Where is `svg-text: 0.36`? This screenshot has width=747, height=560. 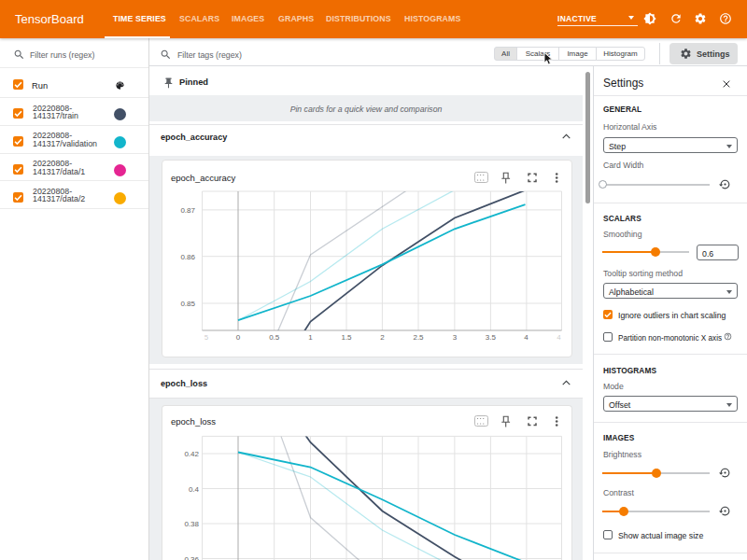
svg-text: 0.36 is located at coordinates (191, 558).